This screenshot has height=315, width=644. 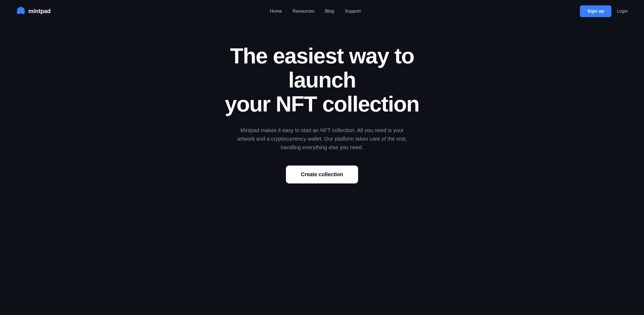 I want to click on nav-support: Support, so click(x=353, y=11).